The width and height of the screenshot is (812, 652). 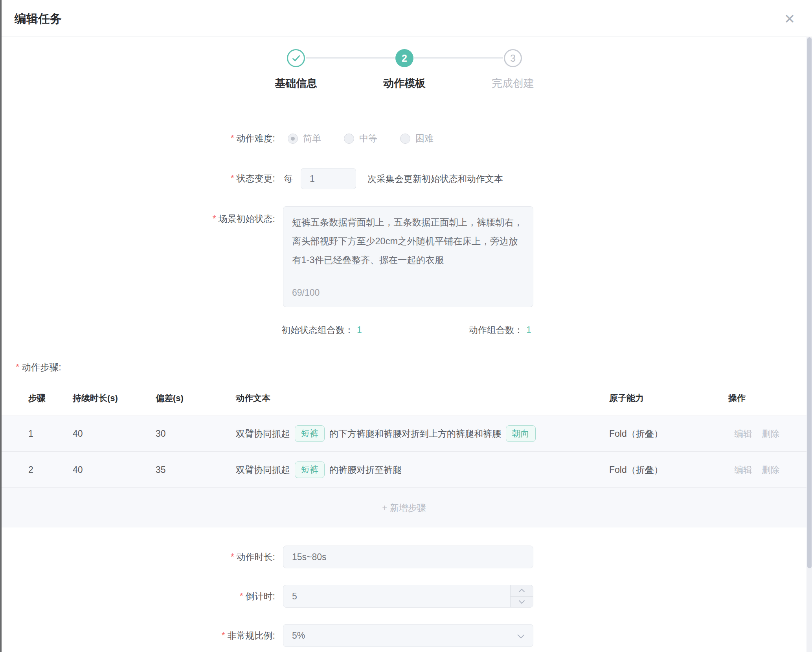 I want to click on row1-duration: 40, so click(x=78, y=434).